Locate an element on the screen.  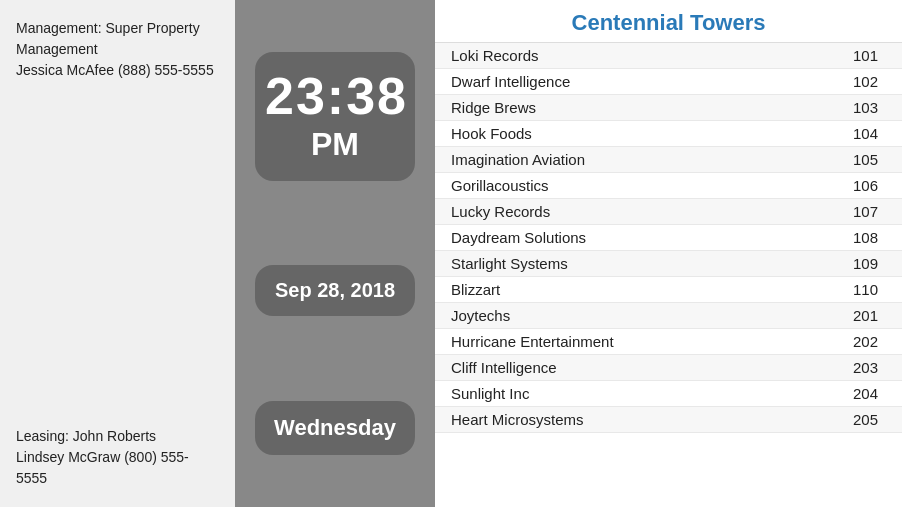
tenant-unit: 109 is located at coordinates (853, 264).